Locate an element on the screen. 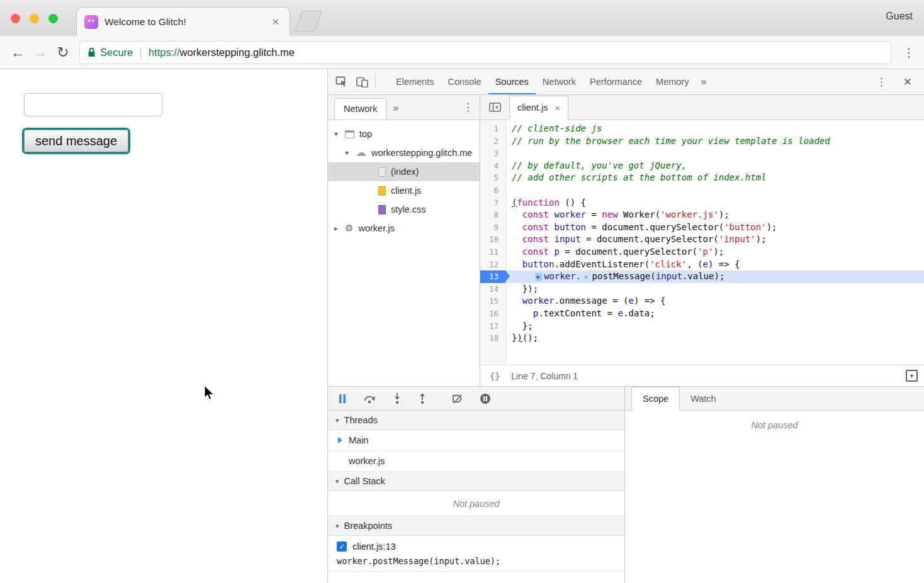 The height and width of the screenshot is (583, 924). tree-item-workerstepping-glitch-me: ▾☁workerstepping.glitch.me is located at coordinates (404, 153).